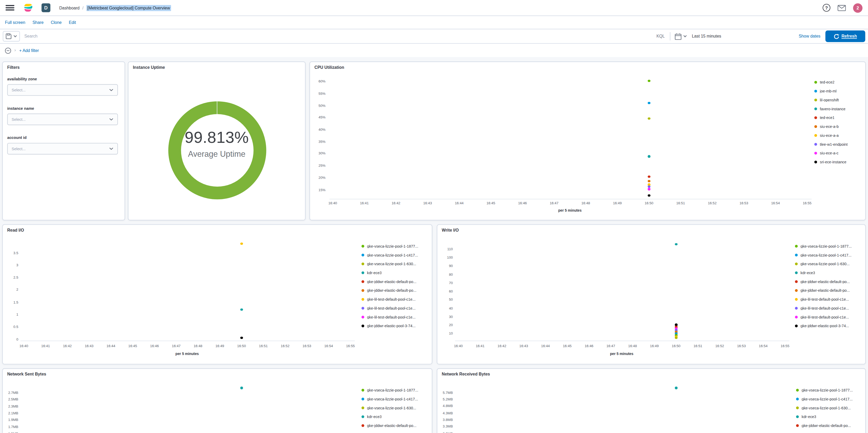 Image resolution: width=868 pixels, height=433 pixels. Describe the element at coordinates (445, 308) in the screenshot. I see `y-axis-label: 40` at that location.